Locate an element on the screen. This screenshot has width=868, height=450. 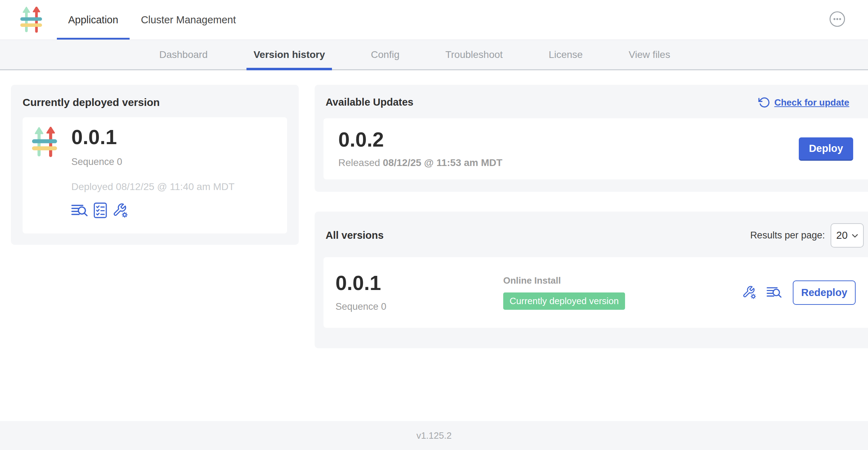
subnav-tab-config: Config is located at coordinates (385, 54).